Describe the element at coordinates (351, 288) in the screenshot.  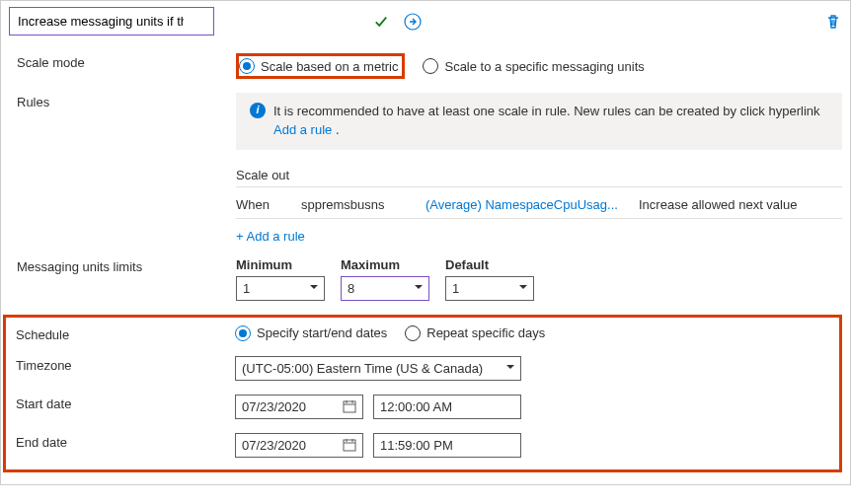
I see `max-value: 8` at that location.